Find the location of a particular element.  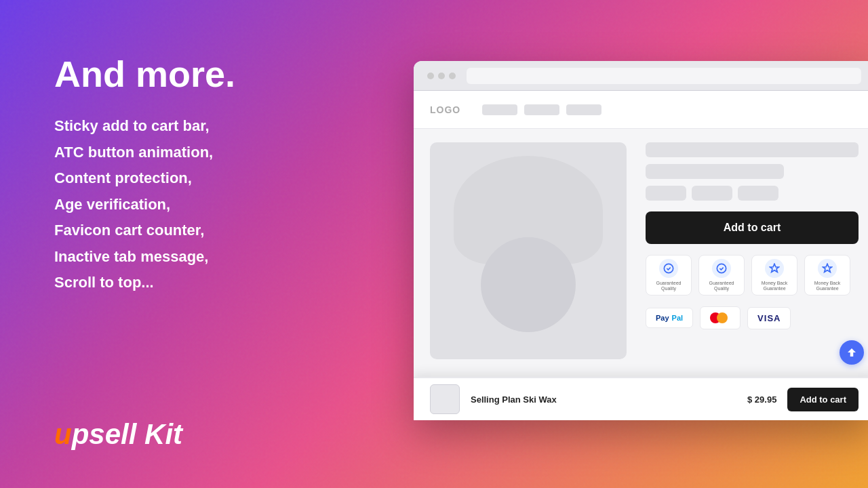

headline: And more. is located at coordinates (224, 75).